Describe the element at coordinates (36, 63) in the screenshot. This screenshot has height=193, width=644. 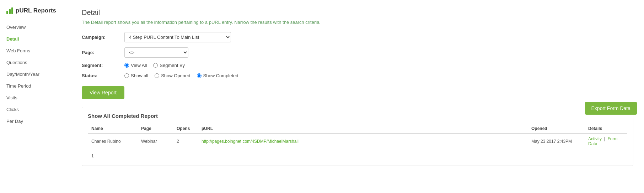
I see `sidebar-item-questions: Questions` at that location.